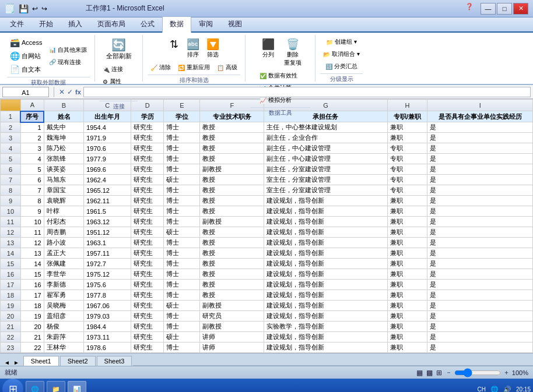 This screenshot has height=392, width=533. What do you see at coordinates (64, 243) in the screenshot?
I see `cell-r13-c1: 路小波` at bounding box center [64, 243].